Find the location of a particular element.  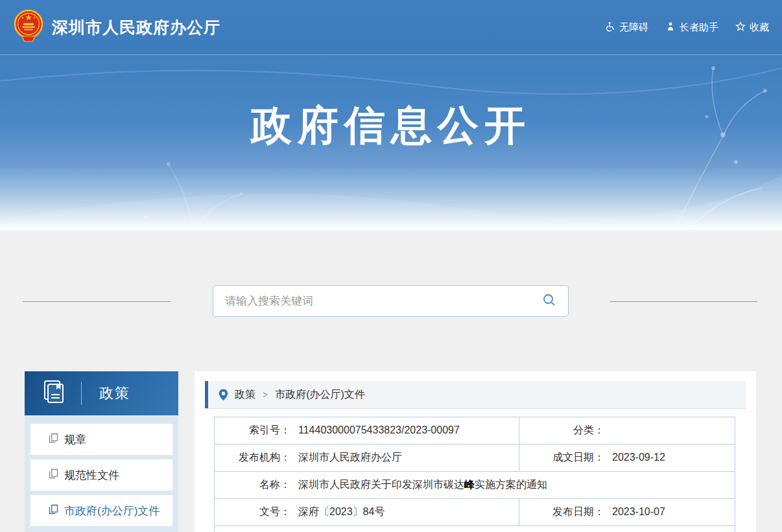

top-header: 深圳市人民政府办公厅 无障碍 is located at coordinates (391, 27).